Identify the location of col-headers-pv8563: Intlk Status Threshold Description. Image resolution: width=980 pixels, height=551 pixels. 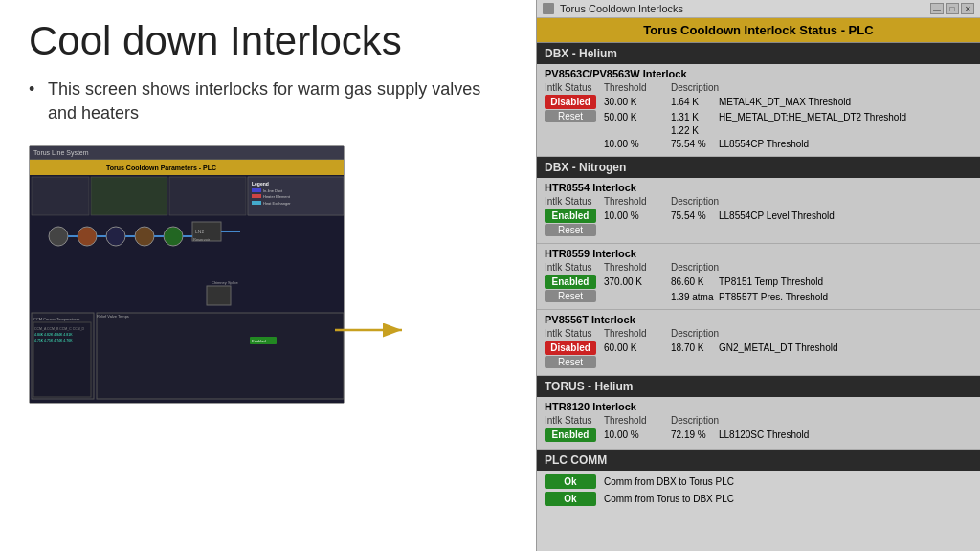
(758, 88).